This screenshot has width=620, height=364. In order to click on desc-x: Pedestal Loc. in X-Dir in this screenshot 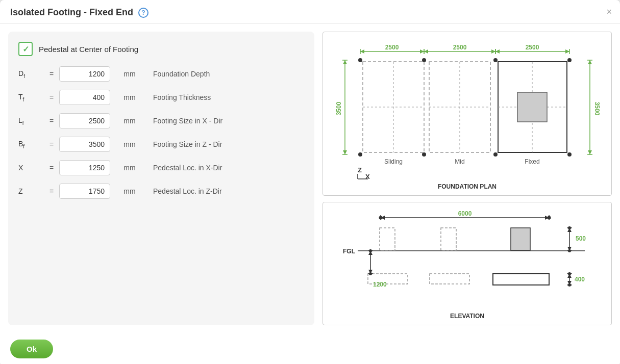, I will do `click(188, 168)`.